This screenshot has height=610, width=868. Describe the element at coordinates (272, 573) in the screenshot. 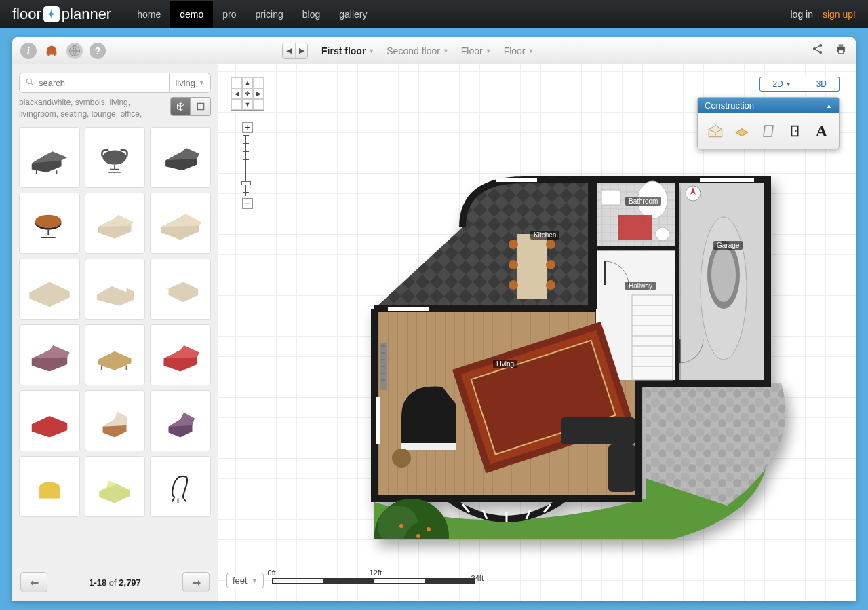

I see `ruler-mark: 0ft` at that location.